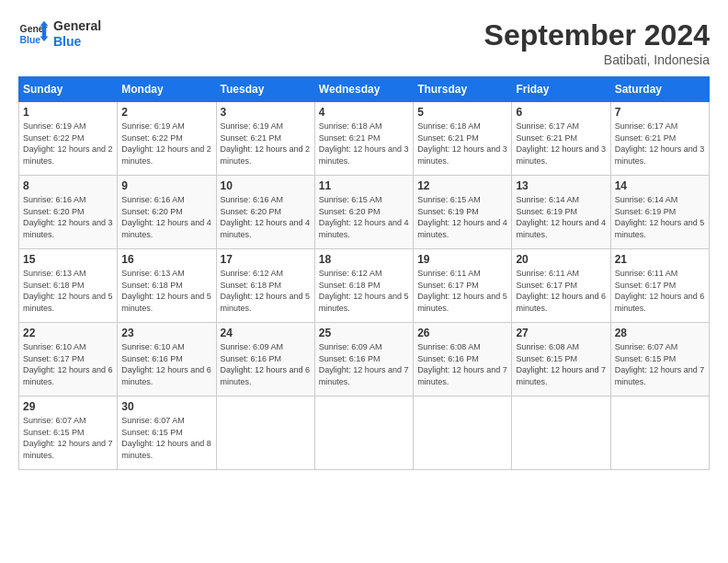 The width and height of the screenshot is (728, 563). What do you see at coordinates (462, 333) in the screenshot?
I see `day-number: 26` at bounding box center [462, 333].